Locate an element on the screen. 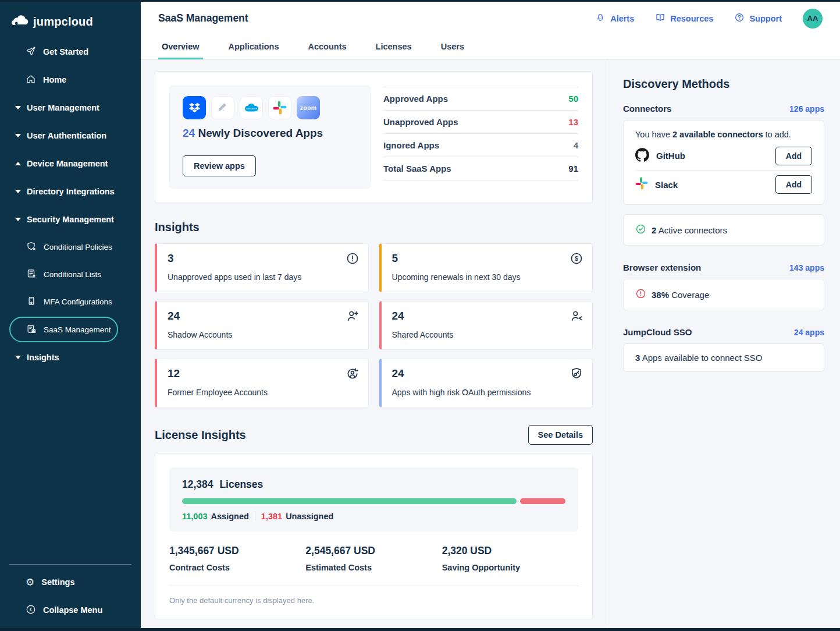 The height and width of the screenshot is (631, 840). license-total-value: 12,384 is located at coordinates (198, 484).